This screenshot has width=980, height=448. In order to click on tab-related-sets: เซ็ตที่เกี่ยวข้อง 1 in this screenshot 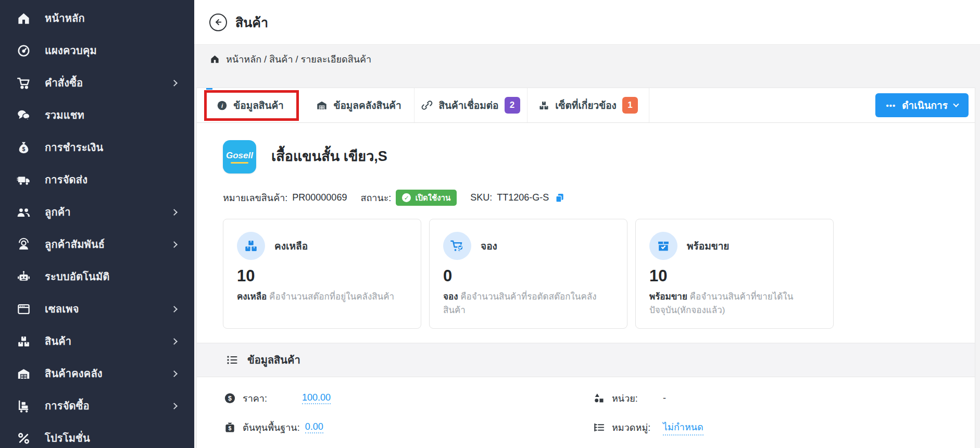, I will do `click(588, 105)`.